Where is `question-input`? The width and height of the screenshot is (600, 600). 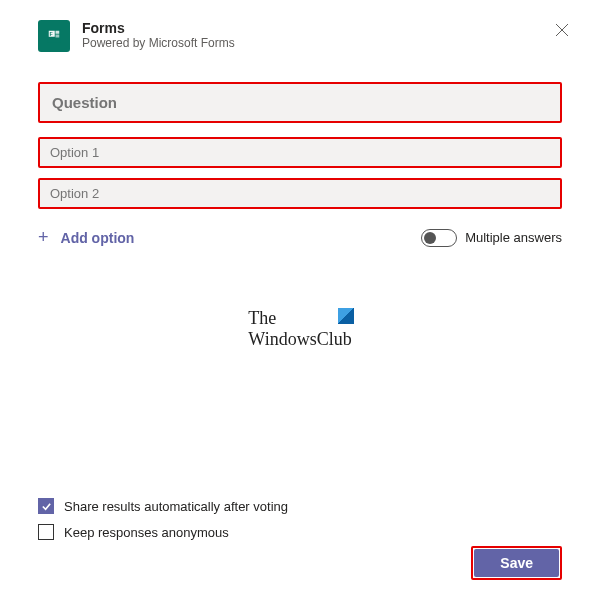 question-input is located at coordinates (300, 102).